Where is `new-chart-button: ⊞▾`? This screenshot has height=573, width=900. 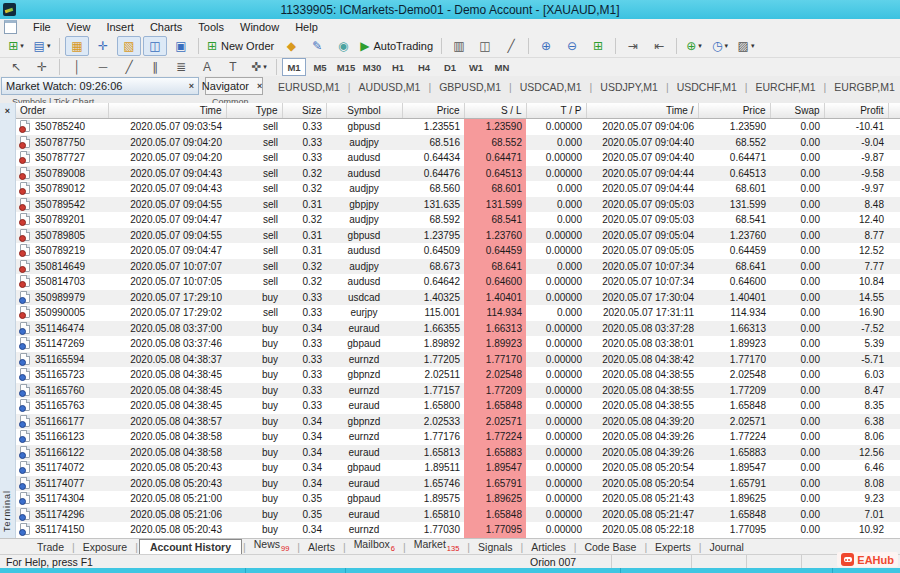 new-chart-button: ⊞▾ is located at coordinates (16, 46).